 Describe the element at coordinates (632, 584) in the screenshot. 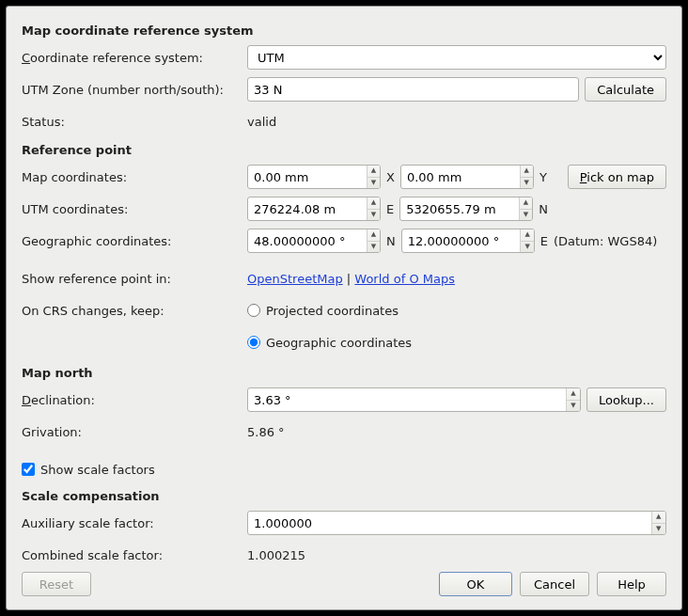

I see `help-button: Help` at that location.